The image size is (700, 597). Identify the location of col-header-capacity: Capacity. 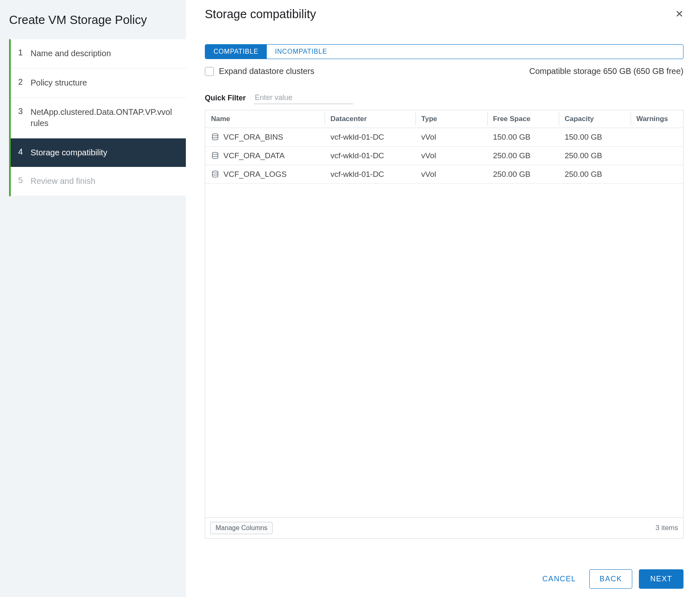
(595, 119).